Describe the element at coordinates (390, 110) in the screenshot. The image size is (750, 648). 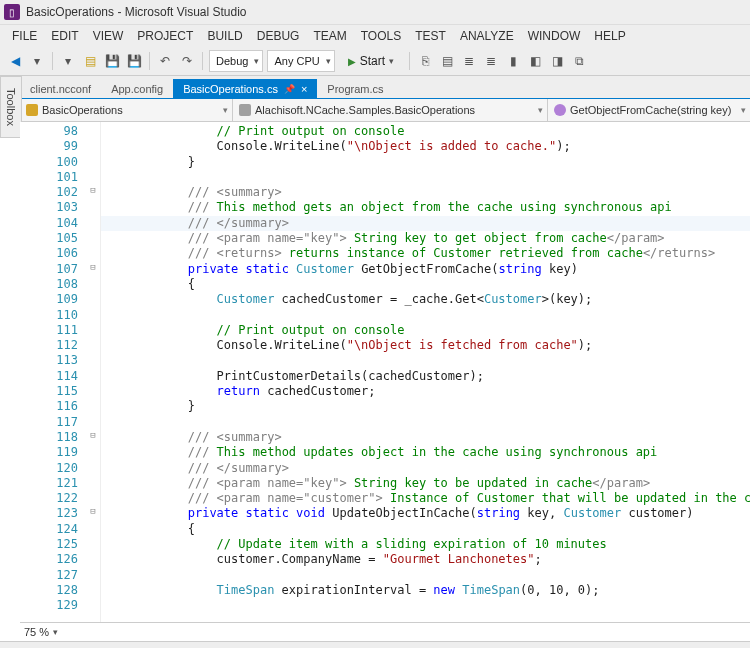
I see `namespace-combo: Alachisoft.NCache.Samples.BasicOperation…` at that location.